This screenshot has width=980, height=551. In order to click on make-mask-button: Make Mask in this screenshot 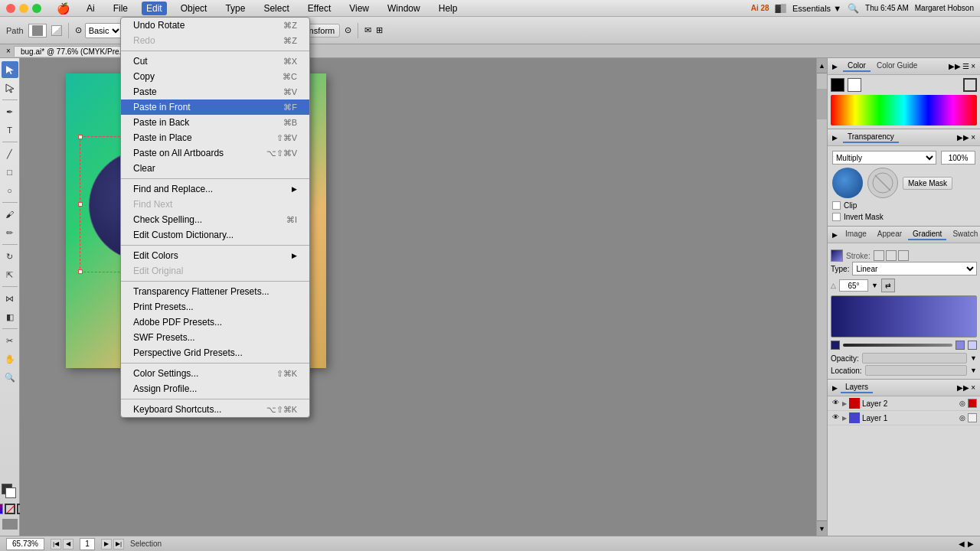, I will do `click(928, 184)`.